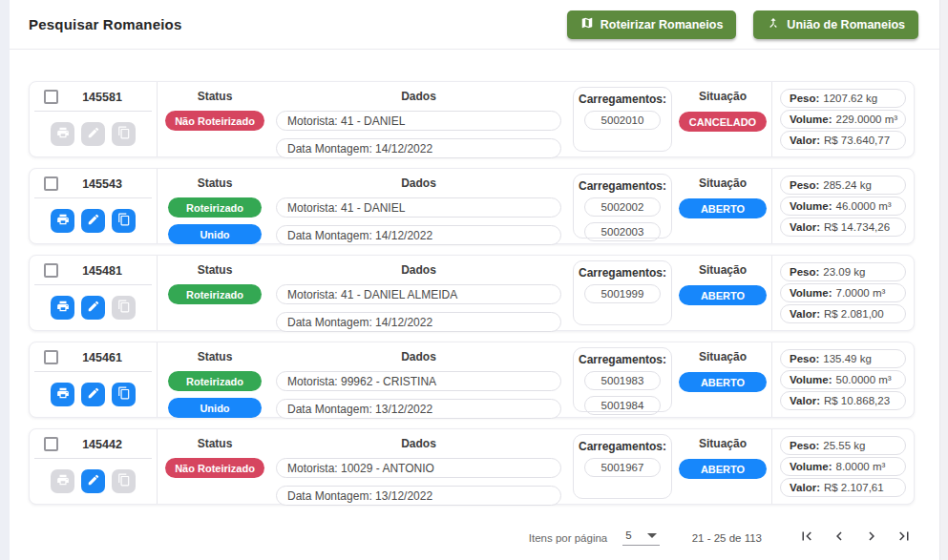 This screenshot has width=948, height=560. Describe the element at coordinates (568, 538) in the screenshot. I see `items-per-page-label: Itens por página` at that location.